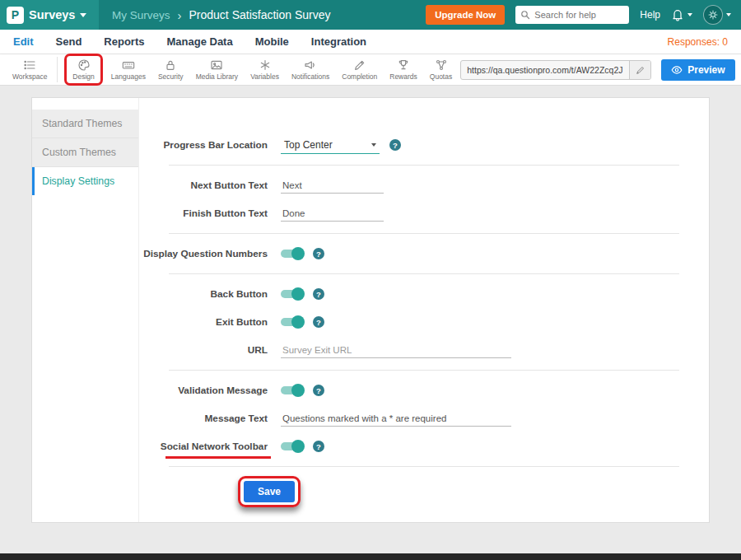 Image resolution: width=741 pixels, height=560 pixels. What do you see at coordinates (598, 70) in the screenshot?
I see `toolbar-right: Preview` at bounding box center [598, 70].